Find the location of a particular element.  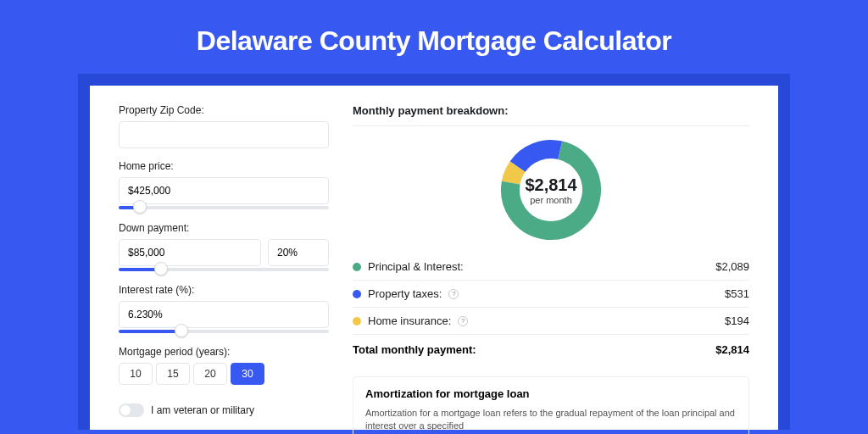

price-slider is located at coordinates (224, 207).